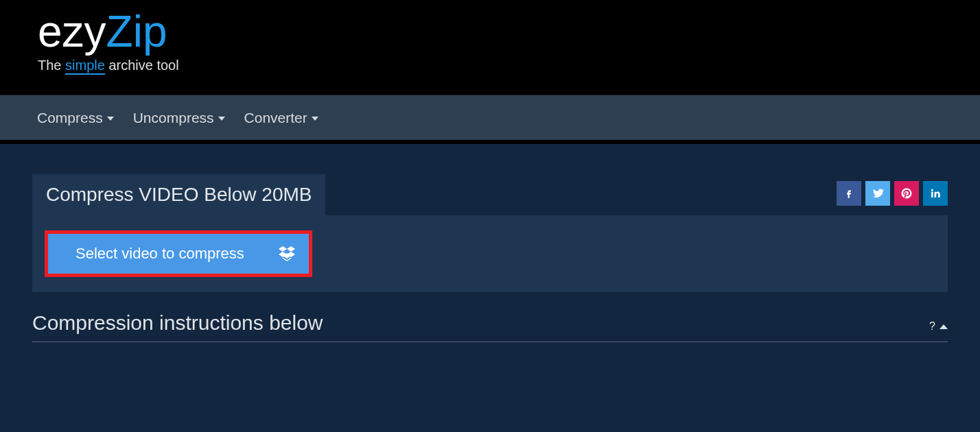 This screenshot has height=432, width=980. I want to click on select-video-label: Select video to compress, so click(160, 254).